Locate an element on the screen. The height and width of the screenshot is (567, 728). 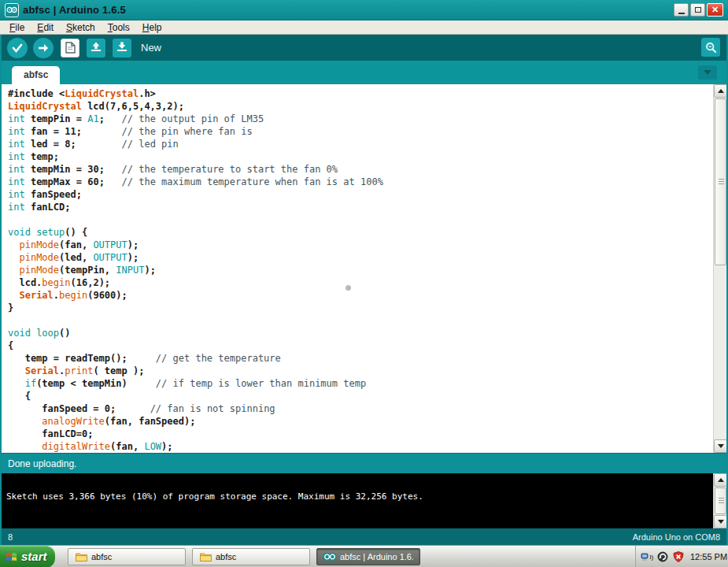
code-line: } is located at coordinates (359, 308).